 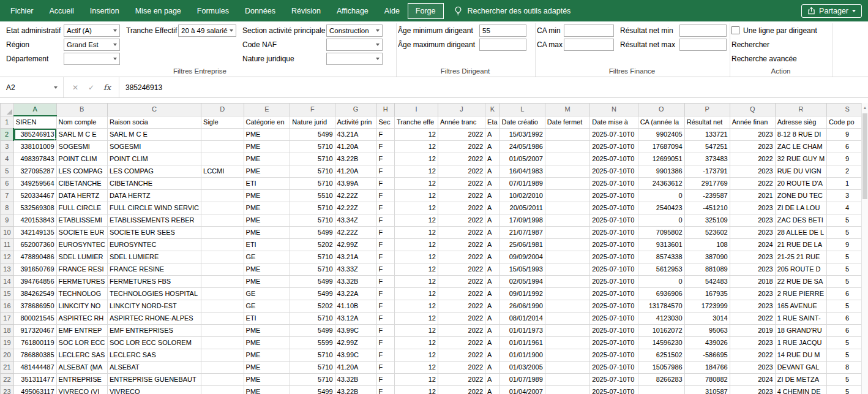 I want to click on cell-E15: GE, so click(x=267, y=294).